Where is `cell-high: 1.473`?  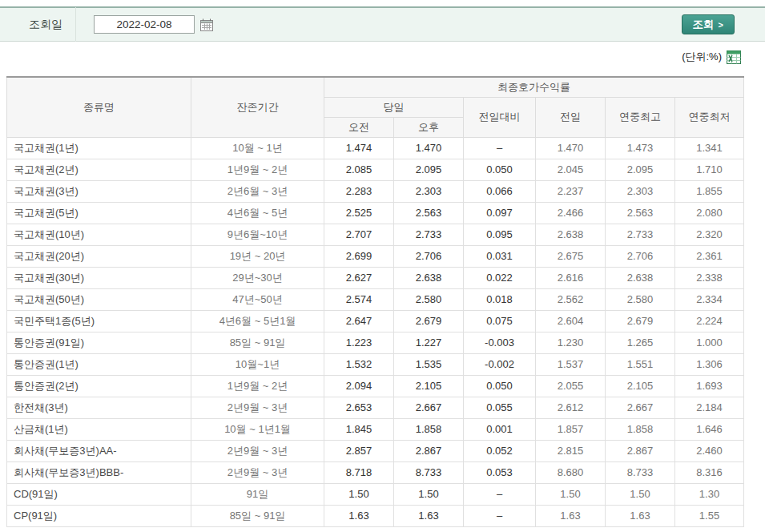
cell-high: 1.473 is located at coordinates (641, 147).